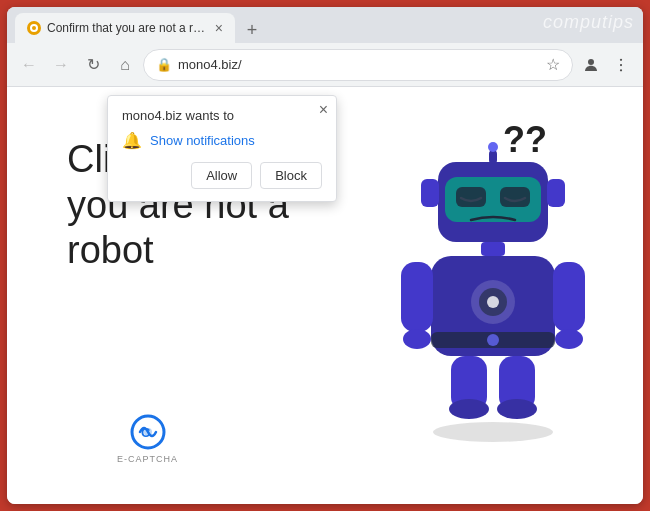 The width and height of the screenshot is (650, 511). What do you see at coordinates (222, 116) in the screenshot?
I see `popup-header-text: mono4.biz wants to` at bounding box center [222, 116].